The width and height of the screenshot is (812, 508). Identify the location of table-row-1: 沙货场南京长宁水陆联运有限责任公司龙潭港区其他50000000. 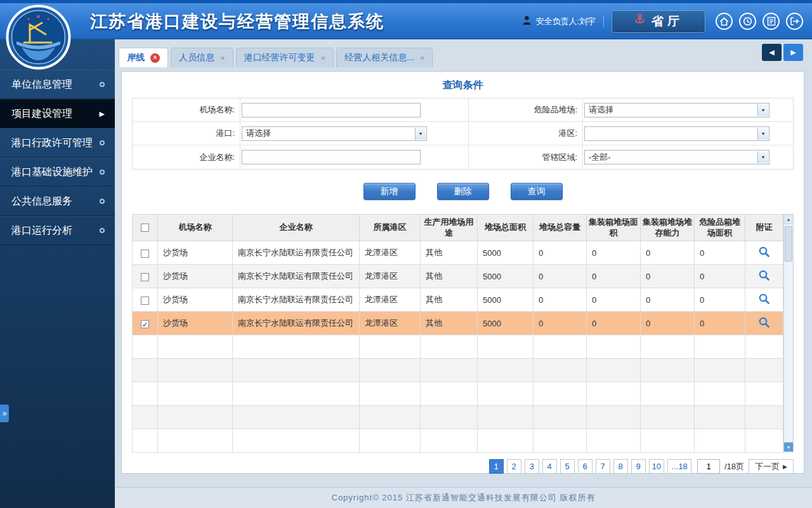
(458, 277).